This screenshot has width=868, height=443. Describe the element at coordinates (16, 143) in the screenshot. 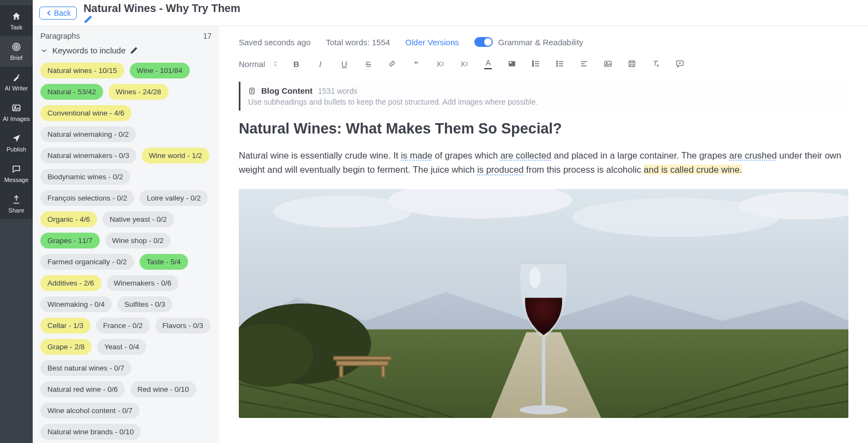

I see `rail-item-publish: Publish` at that location.